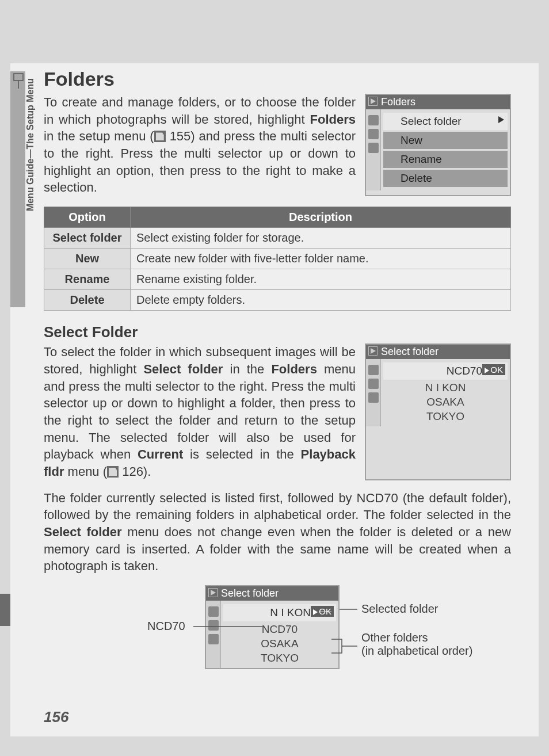 This screenshot has width=549, height=756. I want to click on table-row: RenameRename existing folder., so click(277, 280).